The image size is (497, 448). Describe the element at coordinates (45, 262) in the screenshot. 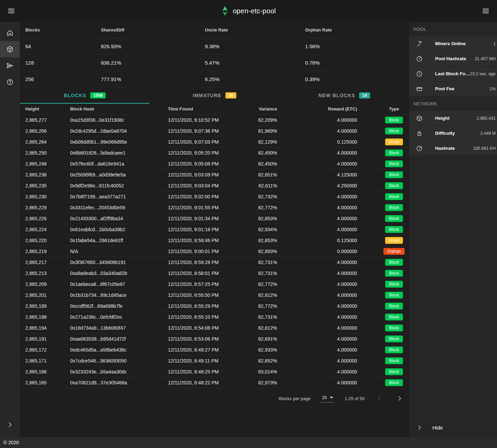

I see `cell-height: 2,865,217` at that location.